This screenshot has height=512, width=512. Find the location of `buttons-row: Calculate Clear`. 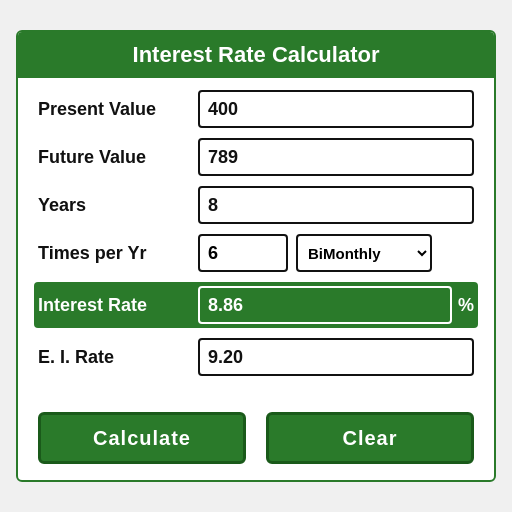

buttons-row: Calculate Clear is located at coordinates (256, 438).